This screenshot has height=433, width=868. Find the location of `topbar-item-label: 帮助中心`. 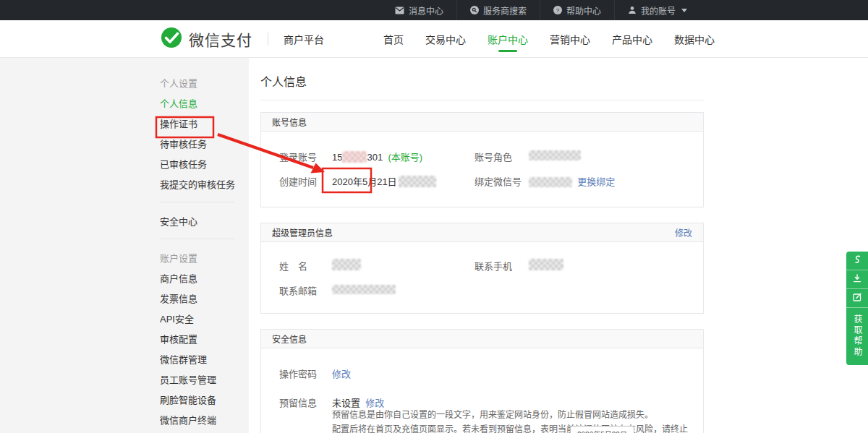

topbar-item-label: 帮助中心 is located at coordinates (584, 10).